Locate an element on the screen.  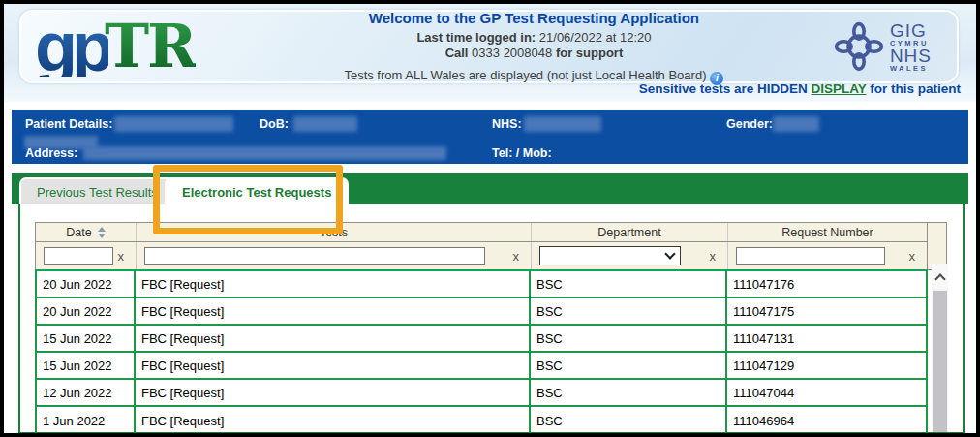
tests-filter-input is located at coordinates (315, 256).